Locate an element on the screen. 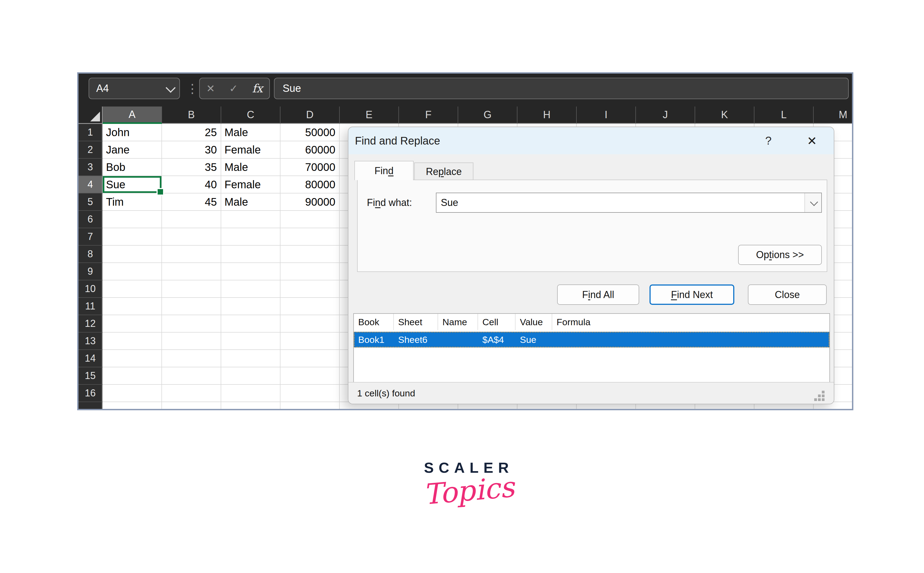  chevron-down-icon is located at coordinates (171, 88).